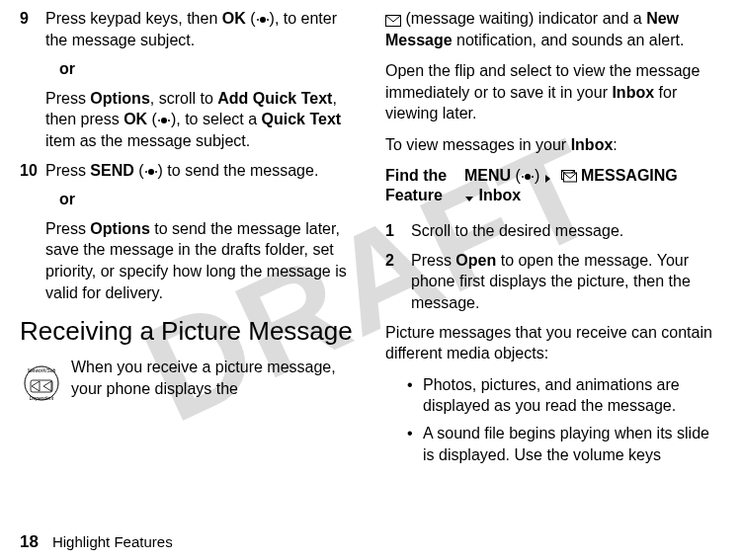 This screenshot has height=560, width=743. Describe the element at coordinates (41, 383) in the screenshot. I see `network-feature-icon: Network/Sub Dependent` at that location.